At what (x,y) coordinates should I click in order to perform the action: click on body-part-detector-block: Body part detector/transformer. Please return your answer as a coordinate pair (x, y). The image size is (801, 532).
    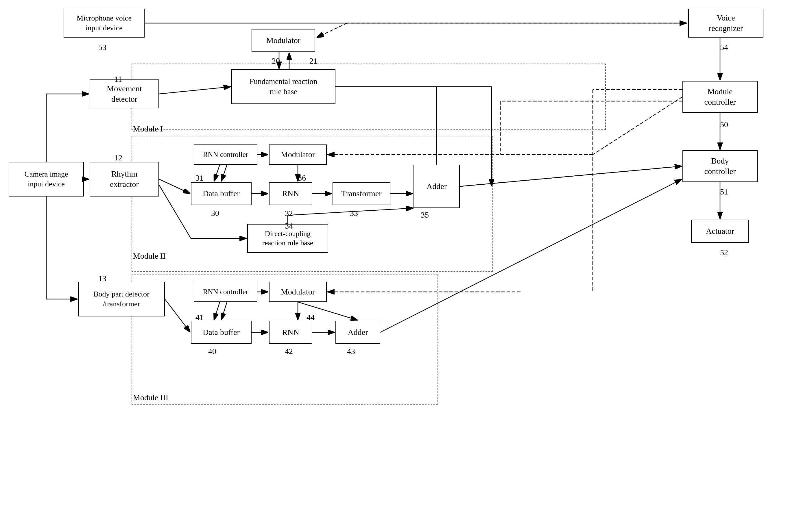
    Looking at the image, I should click on (122, 299).